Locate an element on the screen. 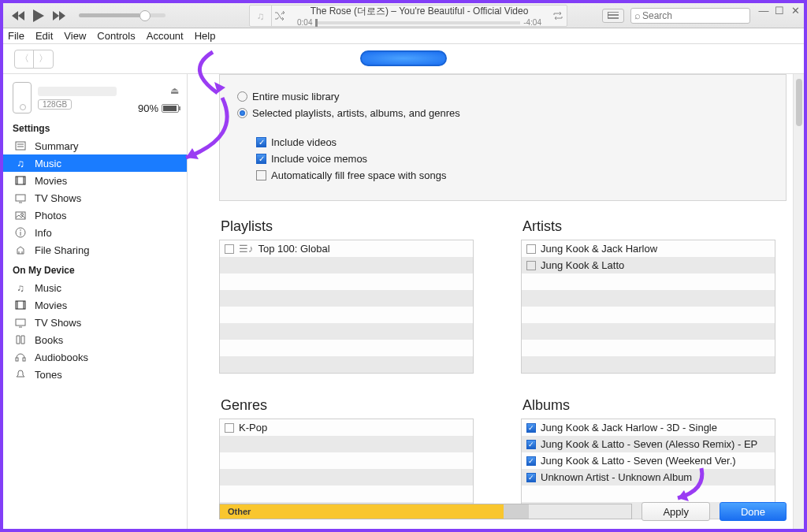  remaining-time: -4:04 is located at coordinates (533, 22).